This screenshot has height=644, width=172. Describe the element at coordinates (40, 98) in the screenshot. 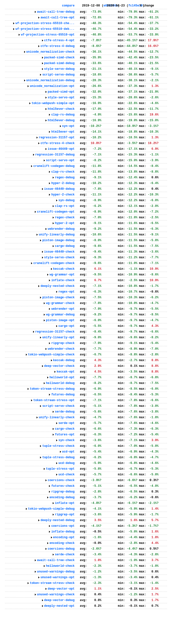

I see `benchmark-link: style-servo-opt` at that location.